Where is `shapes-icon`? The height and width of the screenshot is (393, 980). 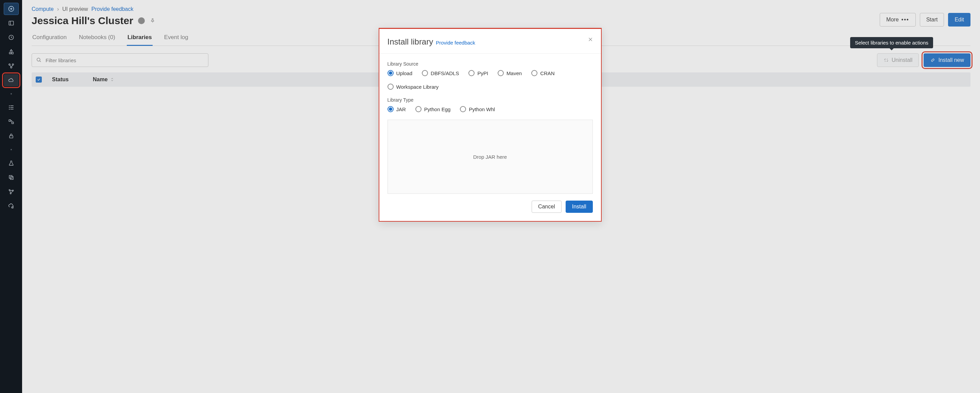
shapes-icon is located at coordinates (11, 52).